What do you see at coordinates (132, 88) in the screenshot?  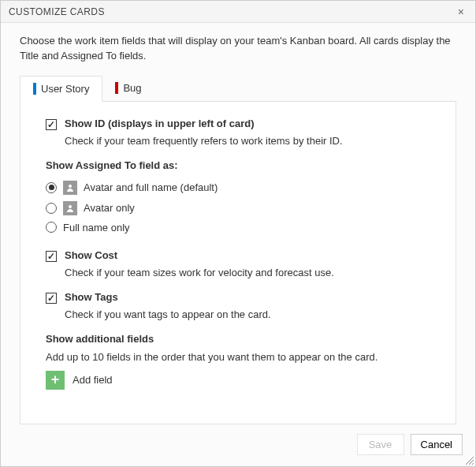 I see `tab-label: Bug` at bounding box center [132, 88].